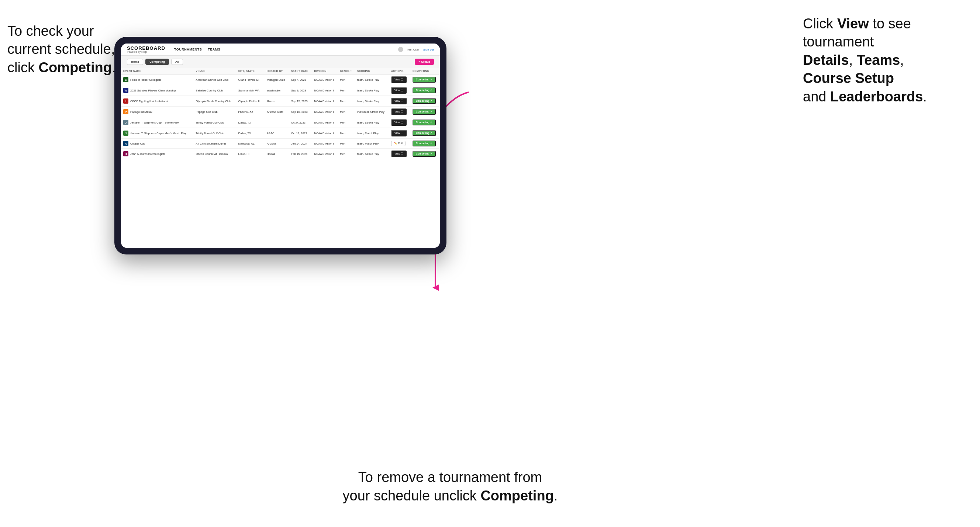  What do you see at coordinates (157, 80) in the screenshot?
I see `cell-event-name: S Folds of Honor Collegiate` at bounding box center [157, 80].